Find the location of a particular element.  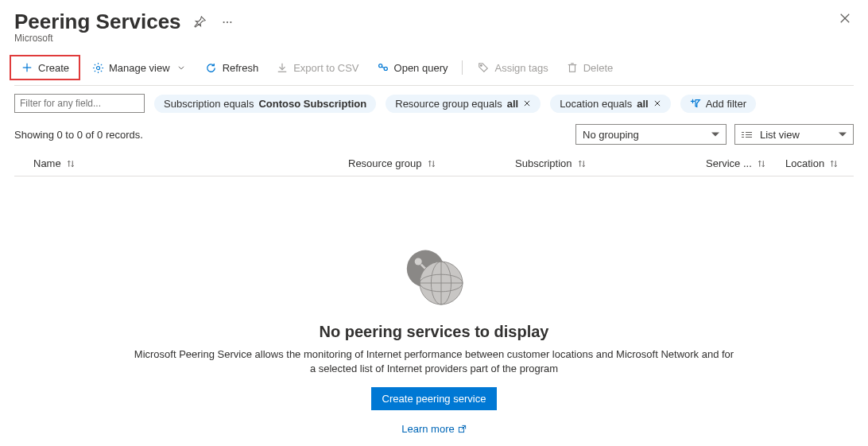

add-filter-icon is located at coordinates (696, 103).